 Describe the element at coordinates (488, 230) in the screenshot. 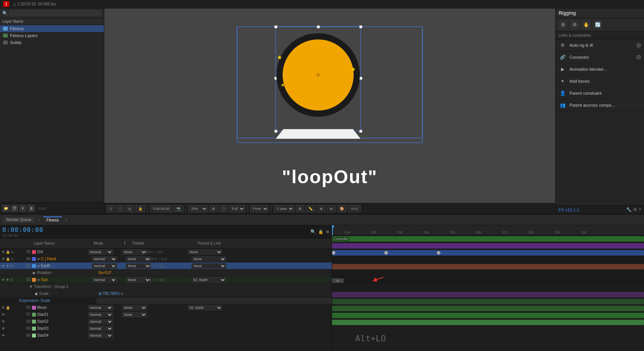

I see `timeline-ruler: 01s 02s 03s 04s 05s 06s` at that location.